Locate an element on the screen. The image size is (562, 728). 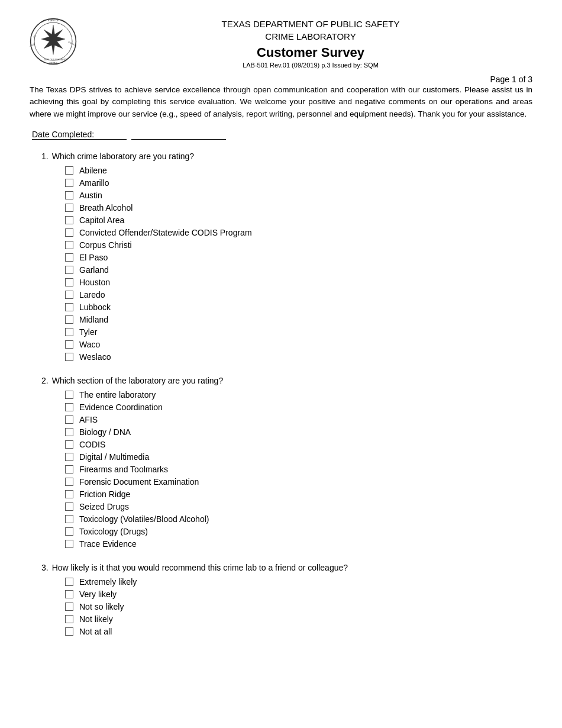
option-label: El Paso is located at coordinates (93, 257).